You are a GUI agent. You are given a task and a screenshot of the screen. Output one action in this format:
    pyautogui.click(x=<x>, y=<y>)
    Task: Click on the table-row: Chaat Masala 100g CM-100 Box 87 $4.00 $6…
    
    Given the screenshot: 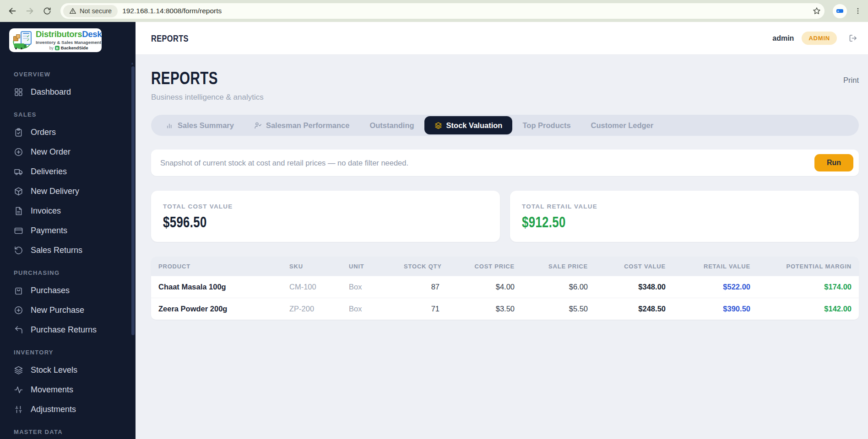 What is the action you would take?
    pyautogui.click(x=505, y=287)
    